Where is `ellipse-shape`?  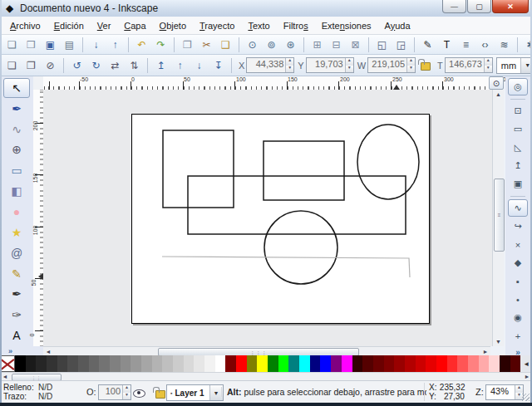 ellipse-shape is located at coordinates (388, 162).